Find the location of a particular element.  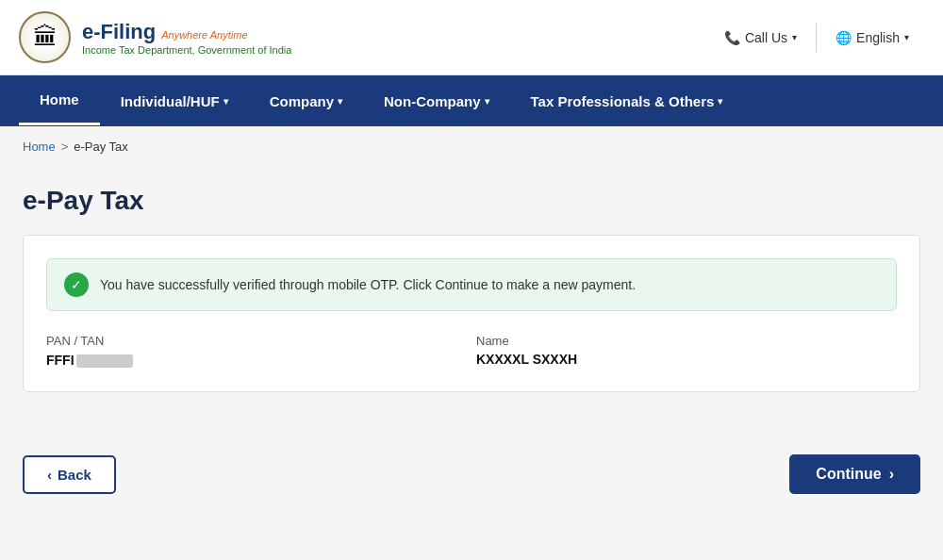

header-actions: 📞 Call Us ▾ 🌐 English ▾ is located at coordinates (817, 38).